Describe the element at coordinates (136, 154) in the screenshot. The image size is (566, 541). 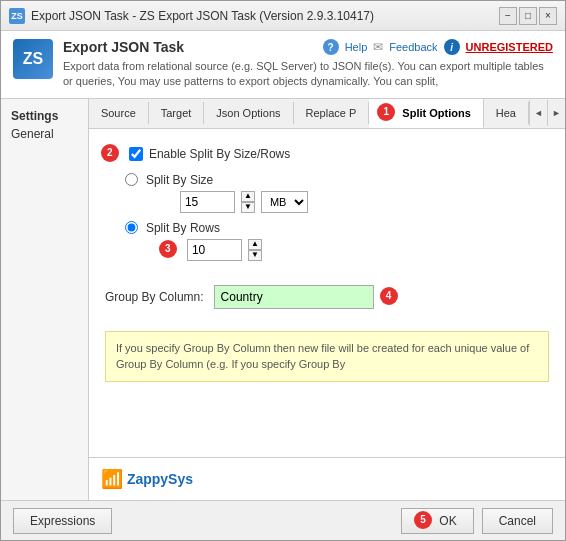
I see `enable-split-checkbox` at that location.